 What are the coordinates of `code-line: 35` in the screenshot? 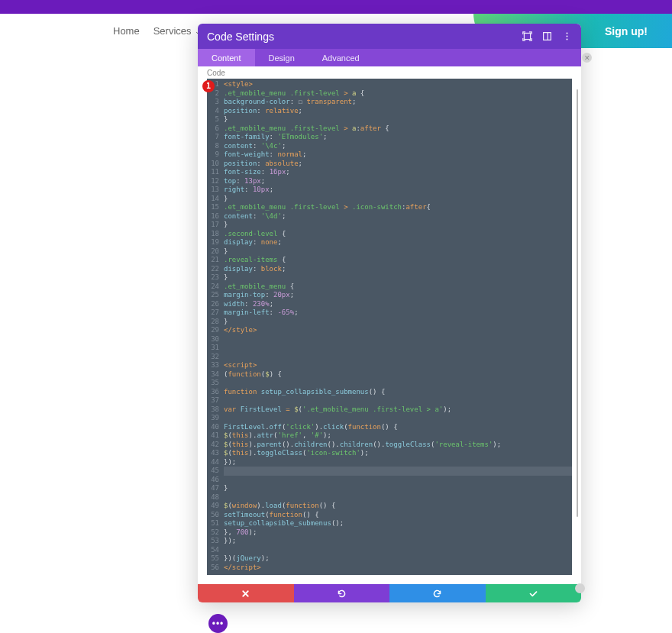 It's located at (389, 383).